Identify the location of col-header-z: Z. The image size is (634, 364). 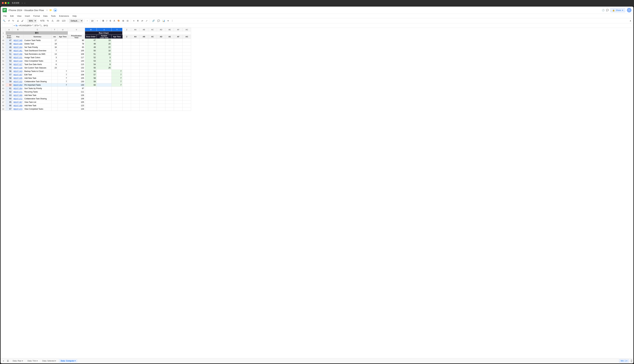
(127, 30).